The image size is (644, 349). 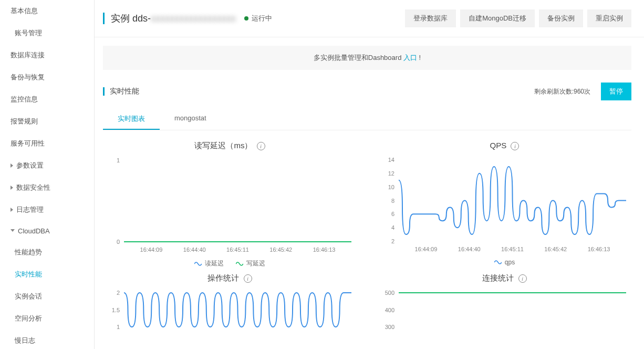 What do you see at coordinates (47, 174) in the screenshot?
I see `sidebar: 基本信息账号管理数据库连接备份与恢复监控信息报警规则服务可用性参数设置数据安全性…` at bounding box center [47, 174].